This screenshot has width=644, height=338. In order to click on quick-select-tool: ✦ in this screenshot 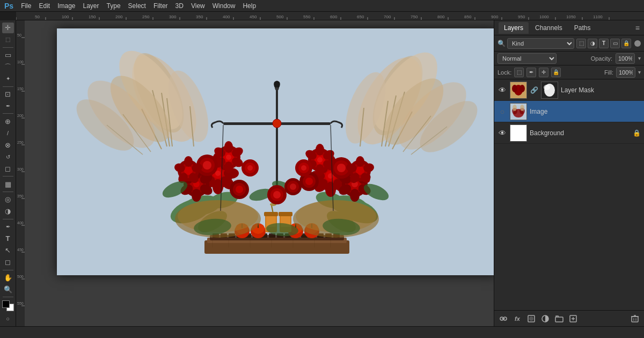, I will do `click(8, 79)`.